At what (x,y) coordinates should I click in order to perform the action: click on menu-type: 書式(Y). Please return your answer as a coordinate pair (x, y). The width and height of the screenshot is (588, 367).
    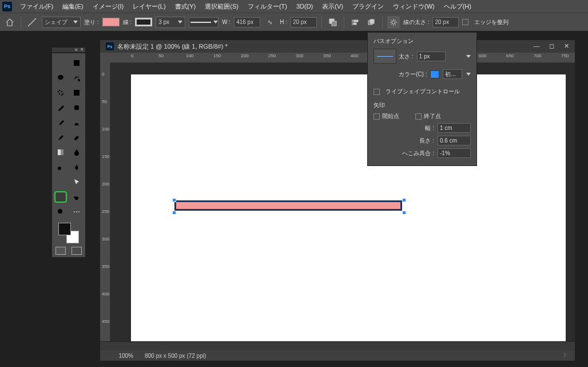
    Looking at the image, I should click on (185, 7).